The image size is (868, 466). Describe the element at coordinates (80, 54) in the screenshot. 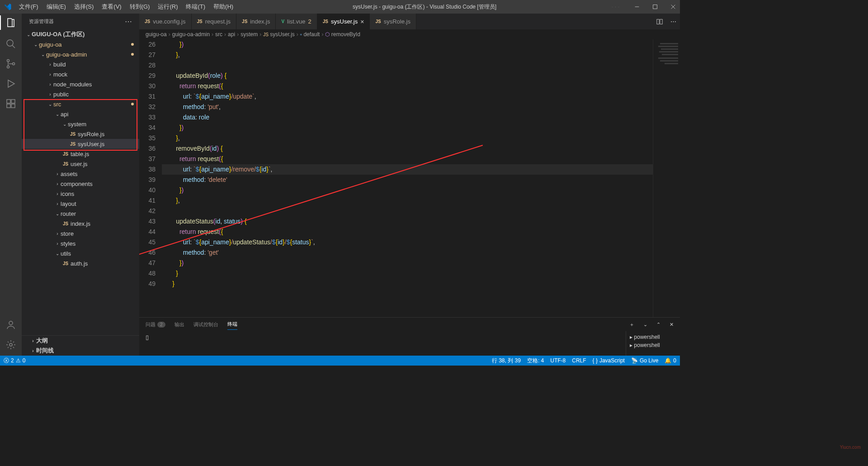

I see `tree-item: ⌄guigu-oa-admin` at that location.